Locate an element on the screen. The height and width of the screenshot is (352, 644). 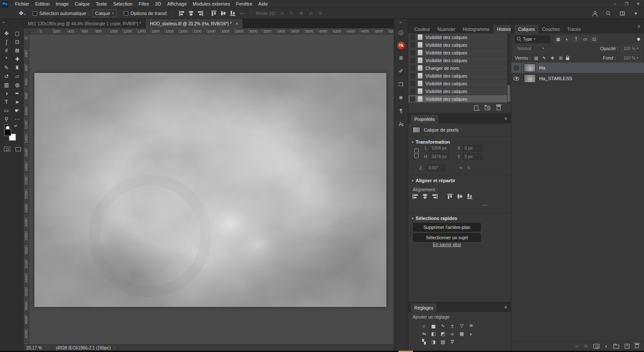
align-bottom-icon is located at coordinates (470, 196).